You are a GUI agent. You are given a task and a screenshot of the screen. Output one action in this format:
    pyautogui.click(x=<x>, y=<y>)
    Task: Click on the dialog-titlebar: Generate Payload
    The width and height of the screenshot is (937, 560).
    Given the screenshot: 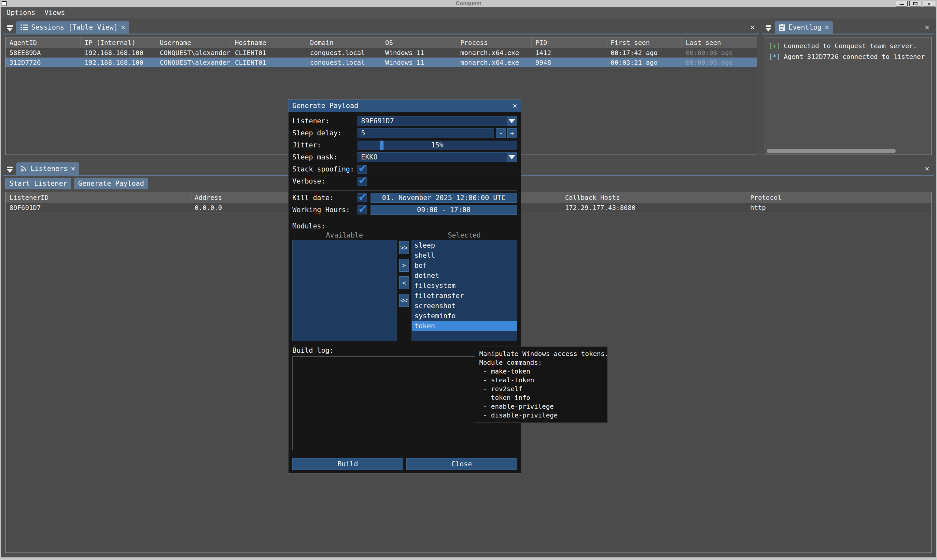 What is the action you would take?
    pyautogui.click(x=405, y=106)
    